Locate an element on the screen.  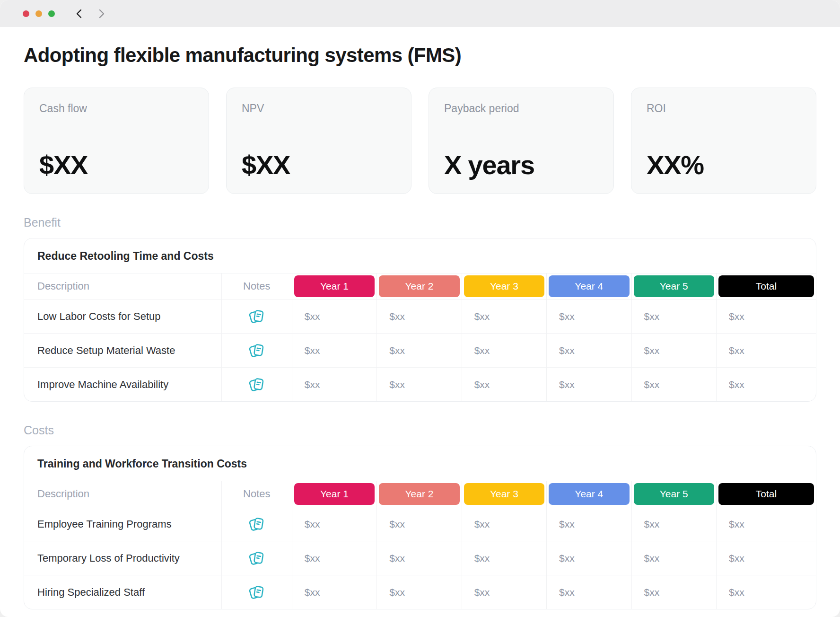
year4-pill: Year 4 is located at coordinates (589, 286).